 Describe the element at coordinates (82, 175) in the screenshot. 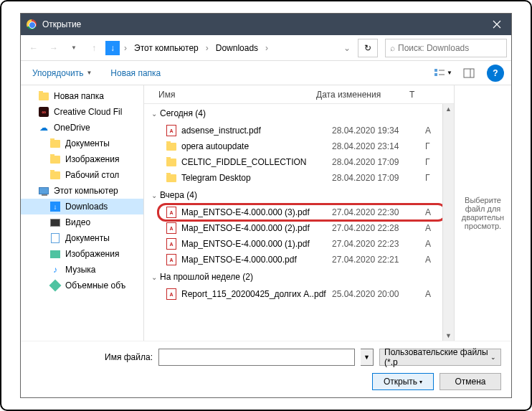

I see `sidebar-item: Рабочий стол` at that location.